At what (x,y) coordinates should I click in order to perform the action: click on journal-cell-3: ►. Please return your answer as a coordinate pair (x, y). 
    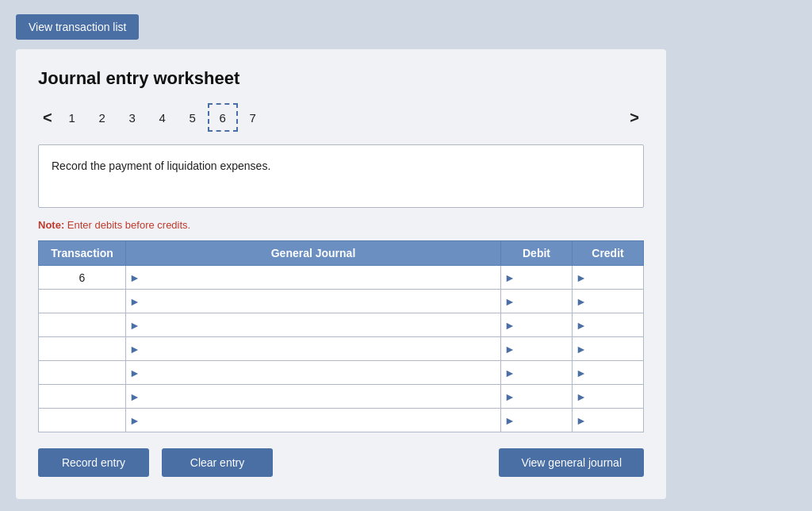
    Looking at the image, I should click on (314, 325).